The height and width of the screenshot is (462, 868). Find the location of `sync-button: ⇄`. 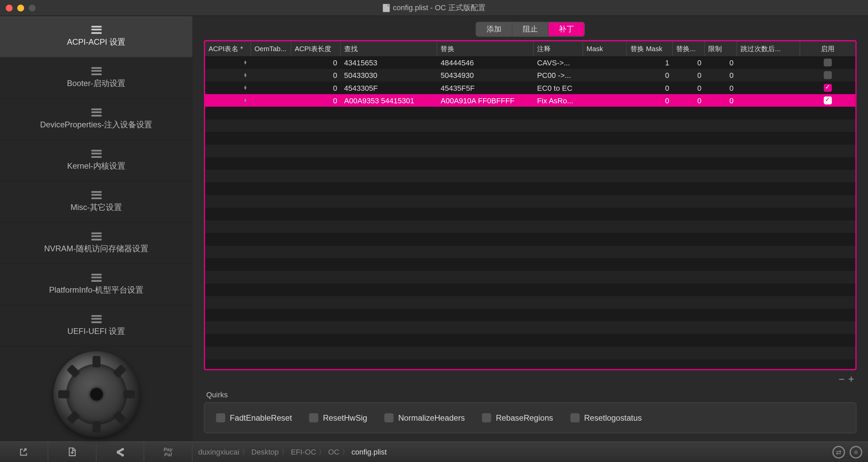

sync-button: ⇄ is located at coordinates (839, 452).